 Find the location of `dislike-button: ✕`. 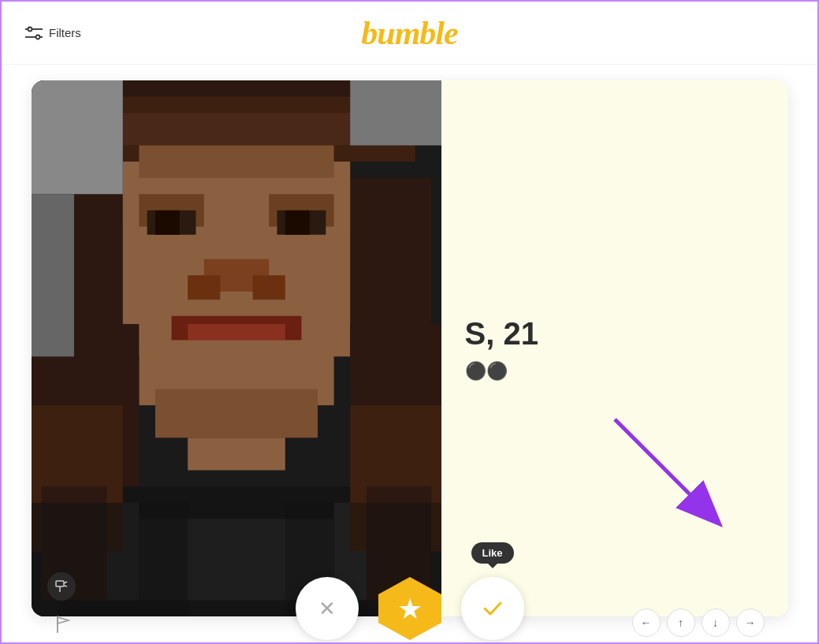

dislike-button: ✕ is located at coordinates (327, 609).